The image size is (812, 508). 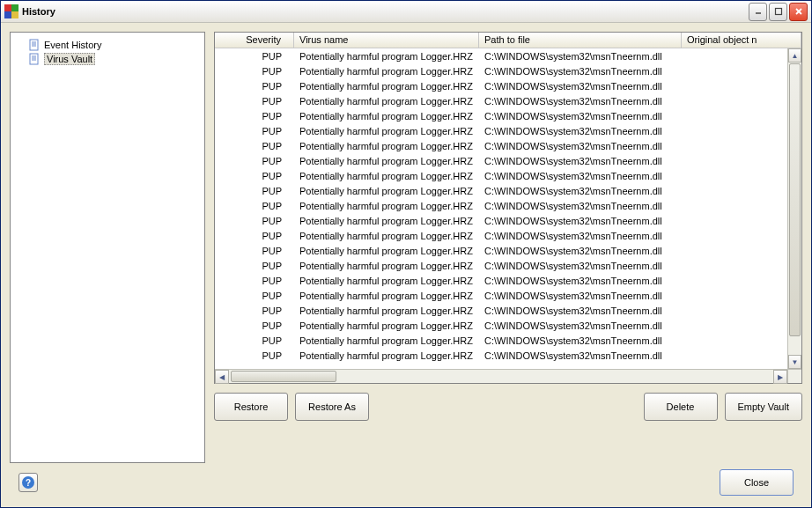 I want to click on maximize-icon, so click(x=779, y=11).